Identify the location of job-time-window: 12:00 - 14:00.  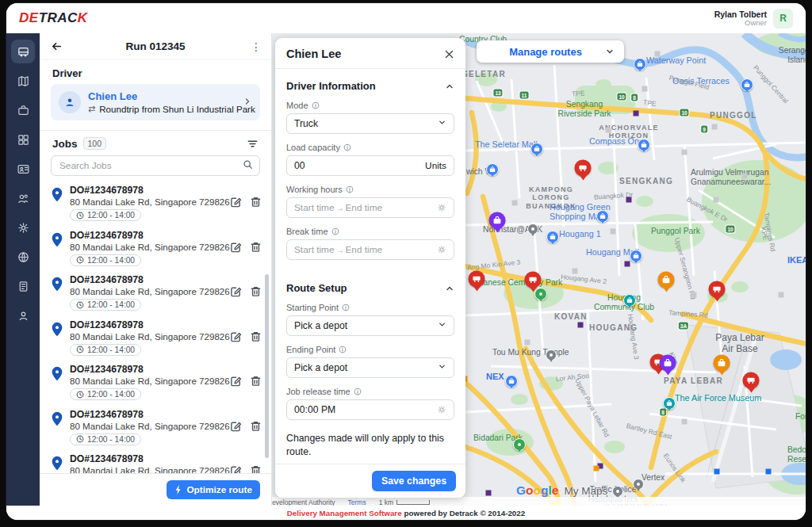
(105, 395).